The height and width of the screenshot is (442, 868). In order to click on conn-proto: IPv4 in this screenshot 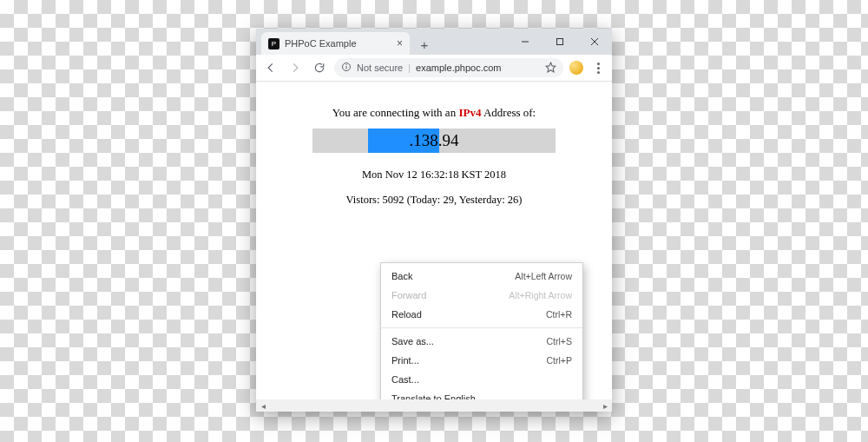, I will do `click(470, 113)`.